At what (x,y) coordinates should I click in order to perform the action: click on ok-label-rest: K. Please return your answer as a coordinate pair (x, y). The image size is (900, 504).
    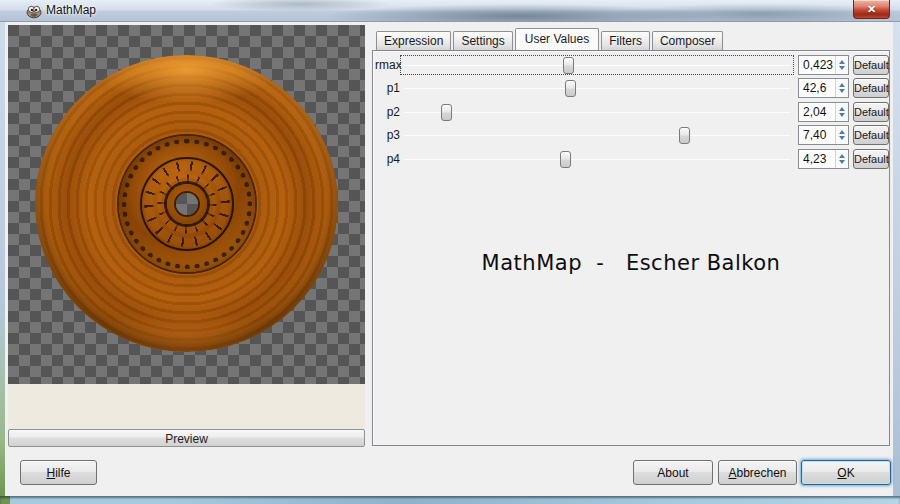
    Looking at the image, I should click on (851, 473).